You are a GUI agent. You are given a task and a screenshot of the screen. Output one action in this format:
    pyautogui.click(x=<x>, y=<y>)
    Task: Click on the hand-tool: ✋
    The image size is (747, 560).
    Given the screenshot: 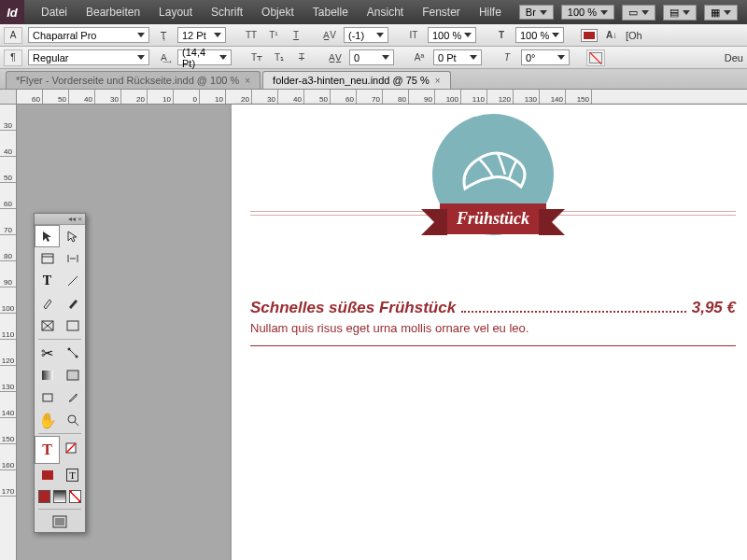 What is the action you would take?
    pyautogui.click(x=47, y=420)
    